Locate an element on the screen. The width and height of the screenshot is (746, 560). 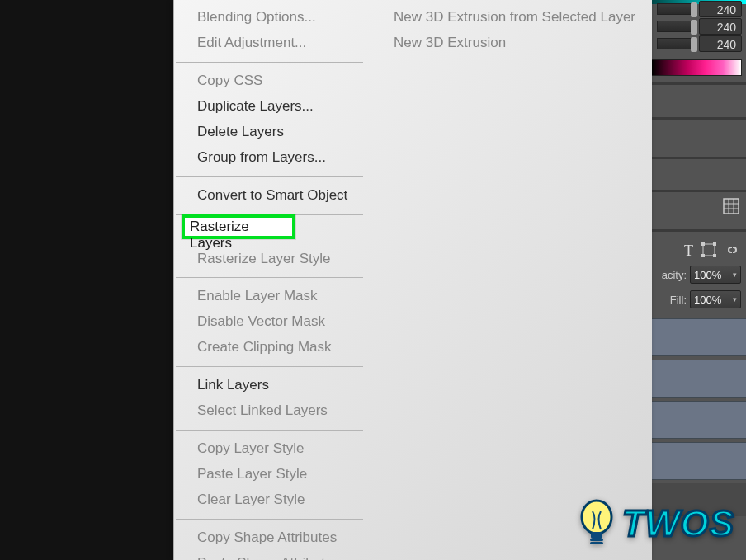
menu-item-disable-vector-mask: Disable Vector Mask is located at coordinates (269, 322).